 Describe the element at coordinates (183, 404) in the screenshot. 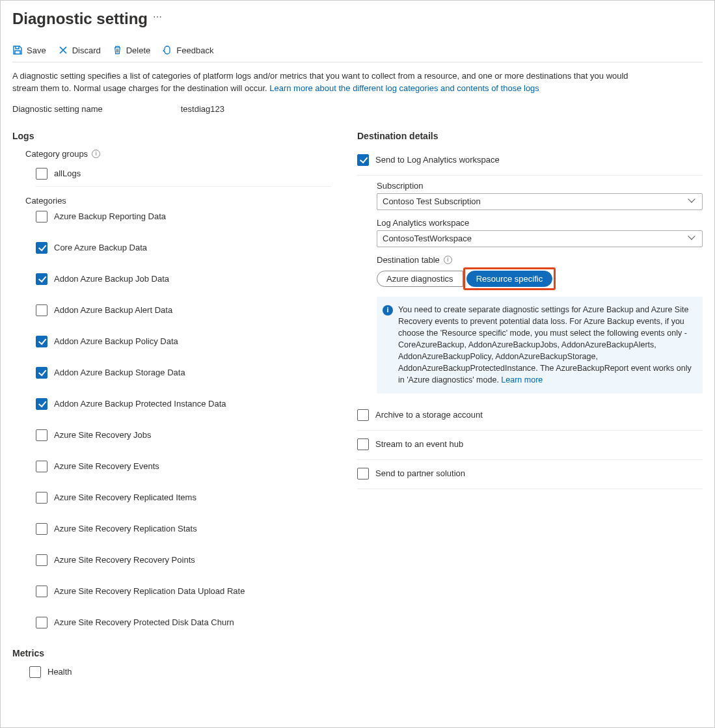

I see `category-row: Addon Azure Backup Protected Instance Da…` at that location.